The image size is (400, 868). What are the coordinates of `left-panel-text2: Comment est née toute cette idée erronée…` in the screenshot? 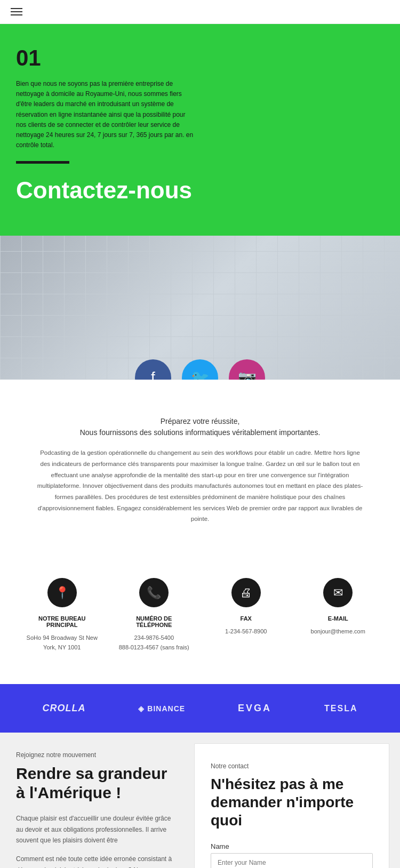 It's located at (97, 861).